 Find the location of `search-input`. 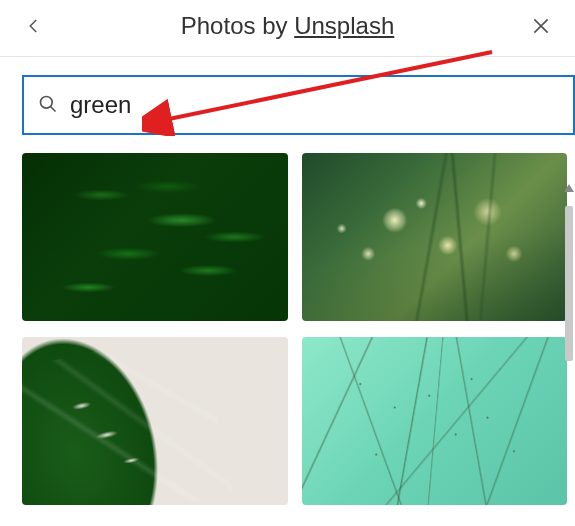

search-input is located at coordinates (314, 105).